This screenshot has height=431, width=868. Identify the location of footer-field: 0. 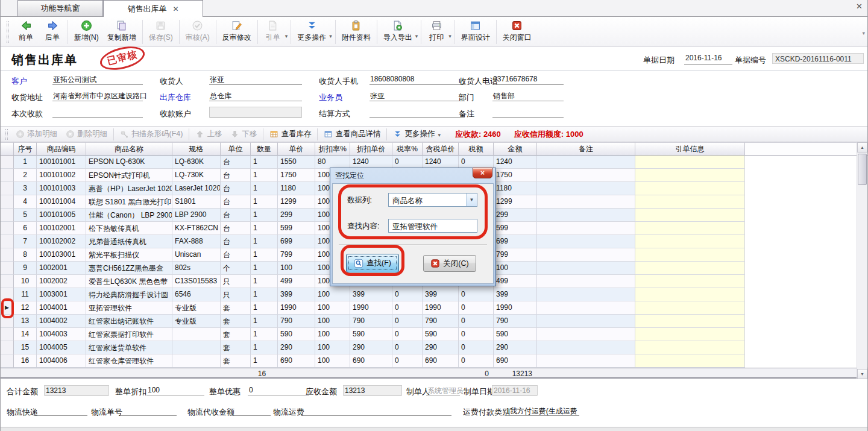
(278, 391).